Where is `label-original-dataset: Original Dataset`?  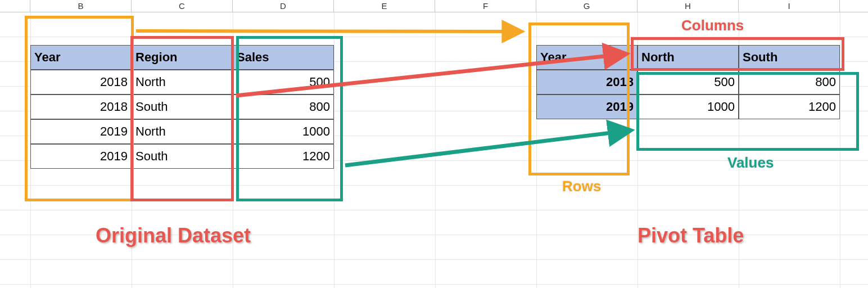 label-original-dataset: Original Dataset is located at coordinates (173, 236).